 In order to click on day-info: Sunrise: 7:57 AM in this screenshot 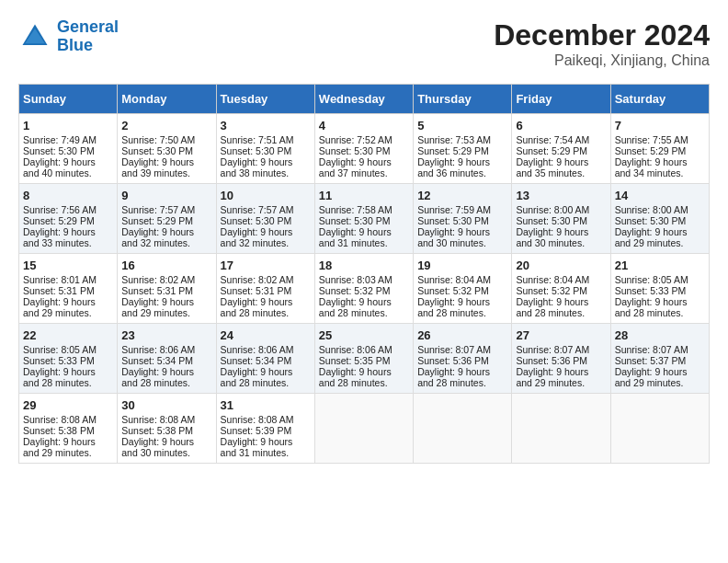, I will do `click(266, 210)`.